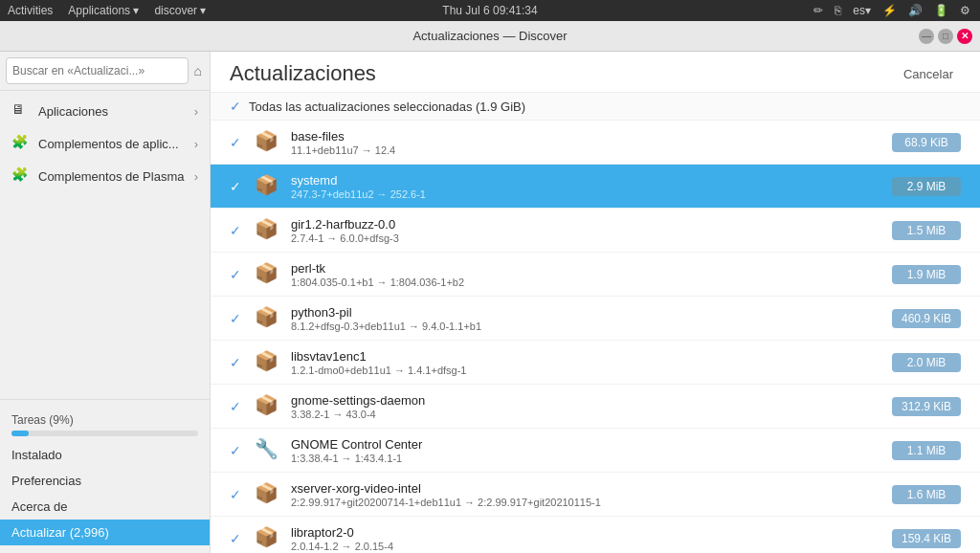  I want to click on sidebar-item-applications: 🖥 Aplicaciones ›, so click(105, 111).